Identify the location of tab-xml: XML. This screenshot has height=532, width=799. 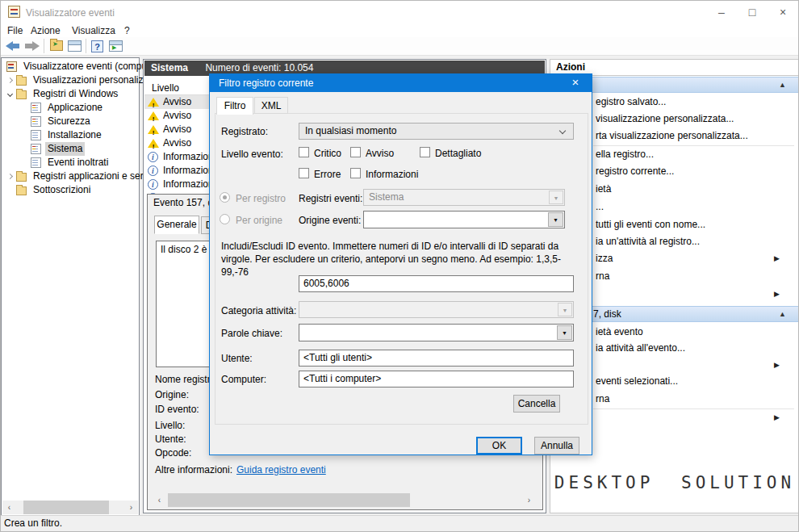
(271, 105).